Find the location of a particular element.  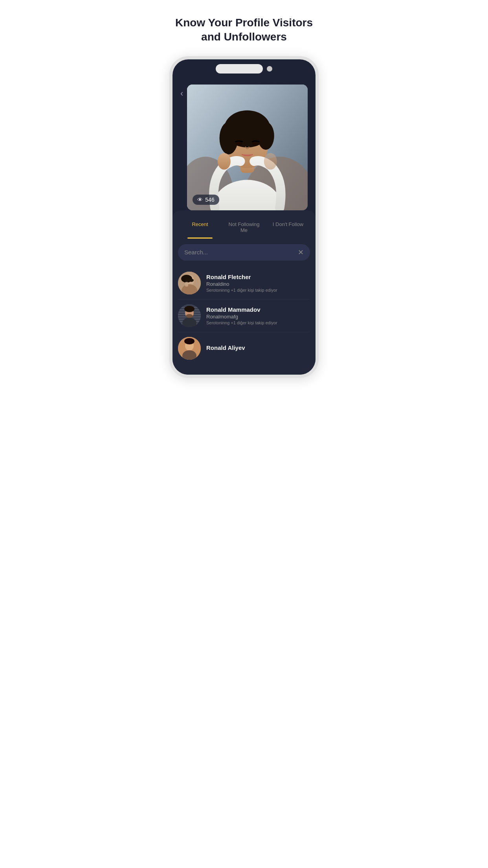

profile-section: ‹ is located at coordinates (244, 143).